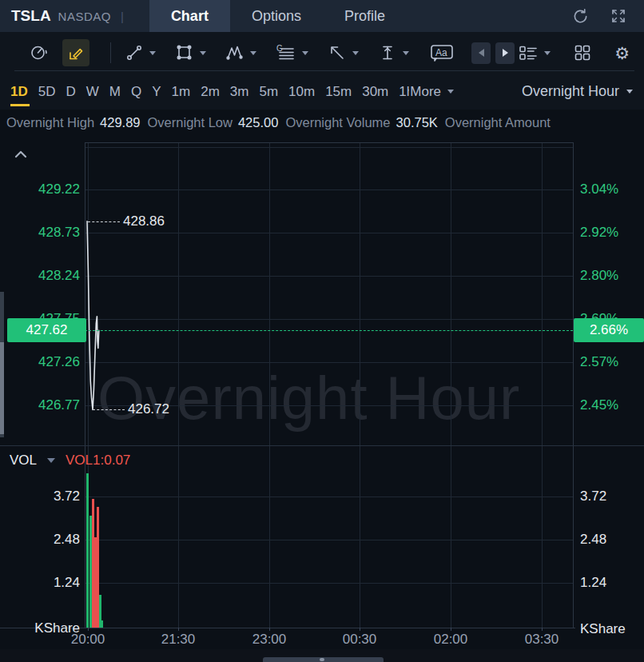  Describe the element at coordinates (481, 53) in the screenshot. I see `left-triangle-glyph` at that location.